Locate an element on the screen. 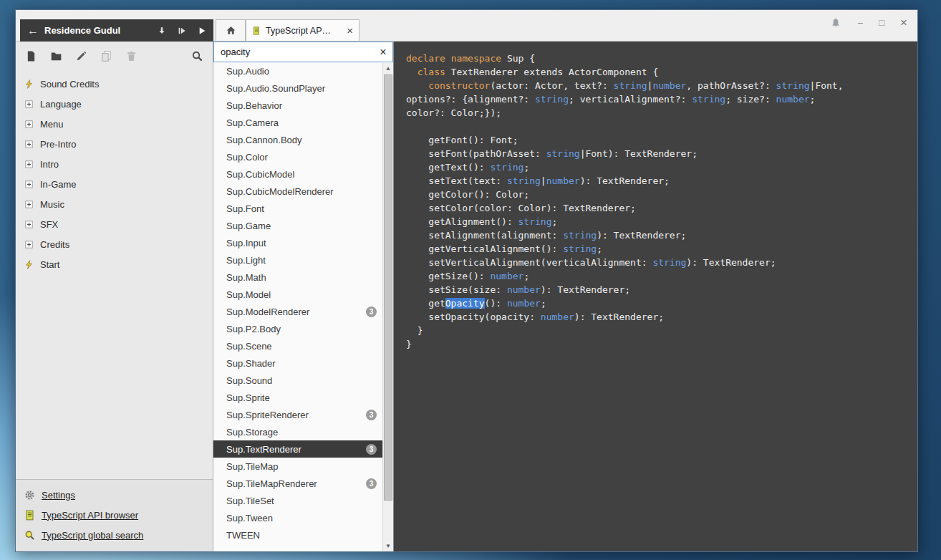  api-item-sup-input: Sup.Input is located at coordinates (298, 243).